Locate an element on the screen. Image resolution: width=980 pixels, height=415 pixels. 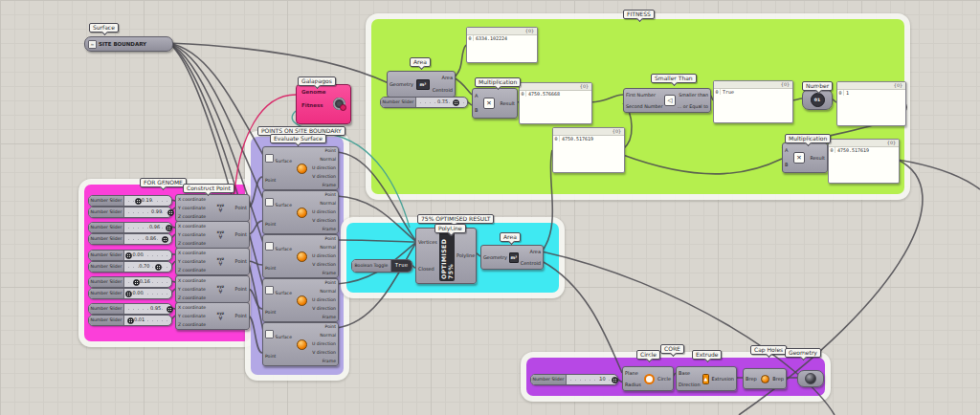
site-boundary-param: ≈ SITE BOUNDARY is located at coordinates (128, 44).